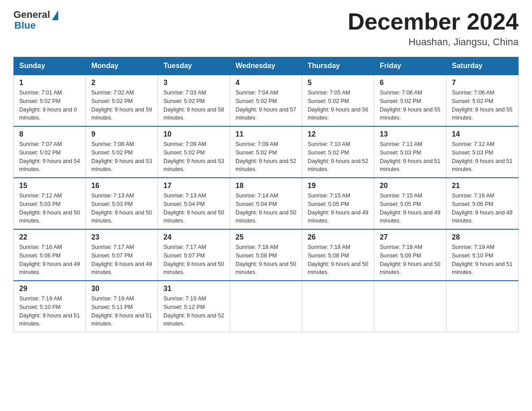 This screenshot has width=532, height=411. Describe the element at coordinates (266, 306) in the screenshot. I see `calendar-week-row: 29 Sunrise: 7:19 AMSunset: 5:10 PMDaylig…` at that location.